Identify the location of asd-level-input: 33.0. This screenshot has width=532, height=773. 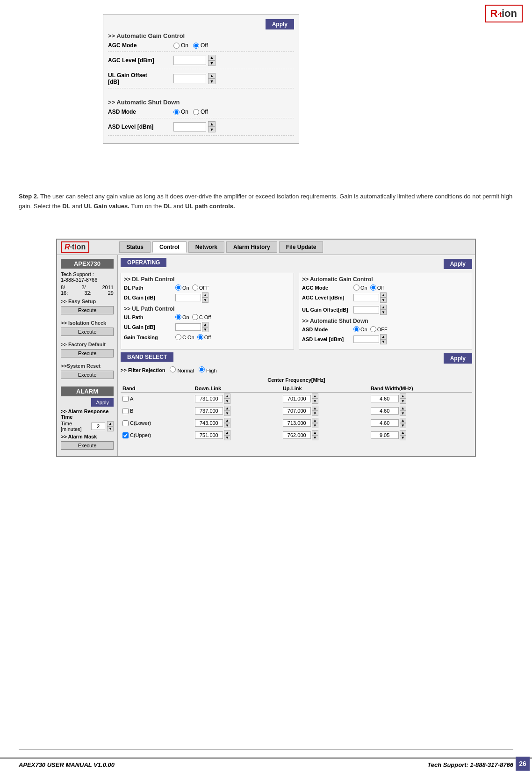
(190, 127).